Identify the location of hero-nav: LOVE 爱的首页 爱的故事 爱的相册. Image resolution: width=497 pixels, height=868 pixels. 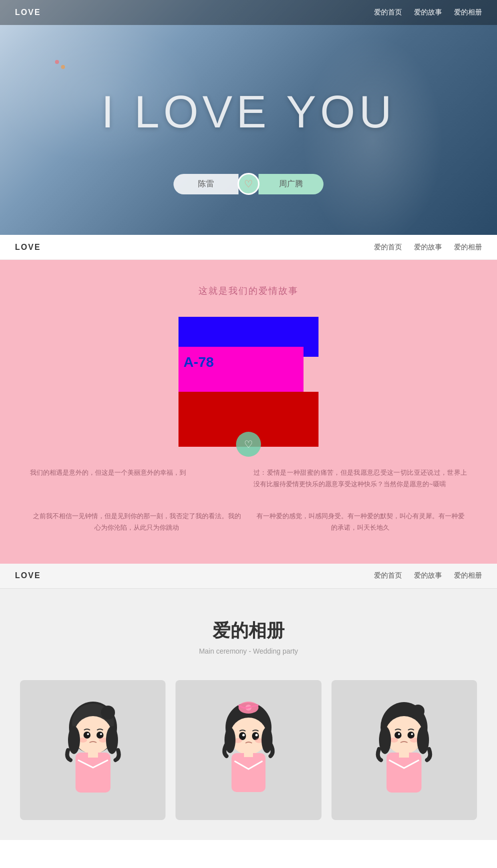
(248, 12).